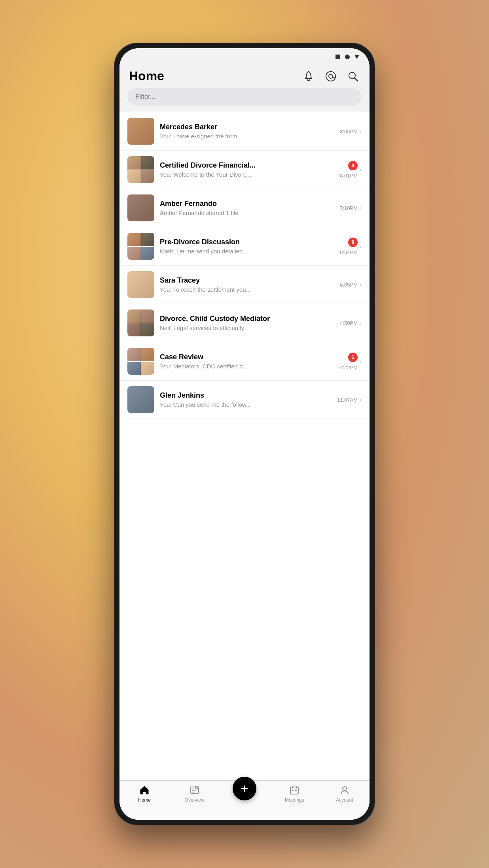 The height and width of the screenshot is (868, 489). Describe the element at coordinates (347, 57) in the screenshot. I see `status-icon-circle` at that location.